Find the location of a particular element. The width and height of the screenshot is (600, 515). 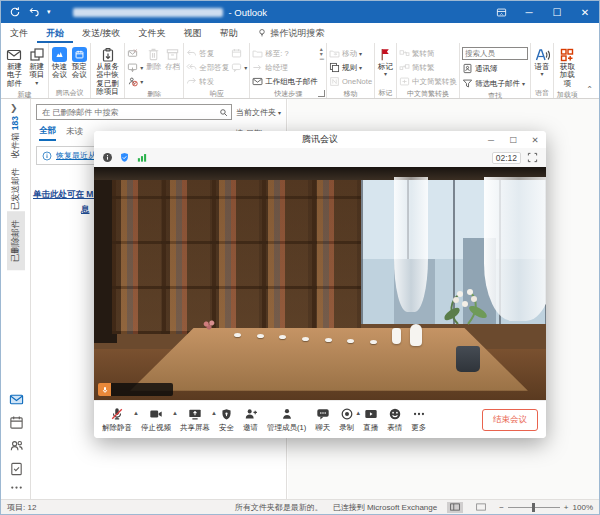

tab-home: 开始 is located at coordinates (55, 33).